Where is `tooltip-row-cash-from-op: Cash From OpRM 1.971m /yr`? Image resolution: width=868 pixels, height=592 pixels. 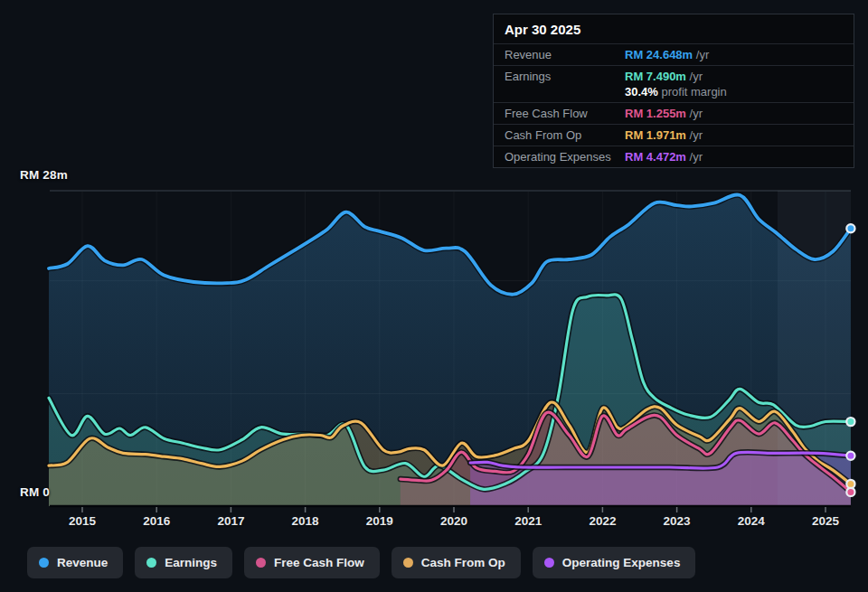 tooltip-row-cash-from-op: Cash From OpRM 1.971m /yr is located at coordinates (674, 135).